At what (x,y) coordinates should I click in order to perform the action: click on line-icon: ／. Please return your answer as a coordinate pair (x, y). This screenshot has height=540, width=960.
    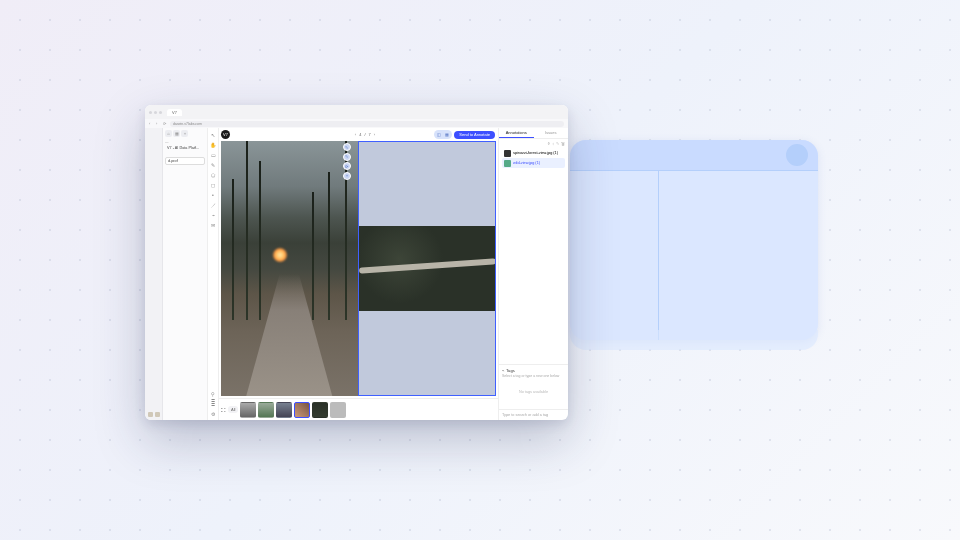
    Looking at the image, I should click on (214, 204).